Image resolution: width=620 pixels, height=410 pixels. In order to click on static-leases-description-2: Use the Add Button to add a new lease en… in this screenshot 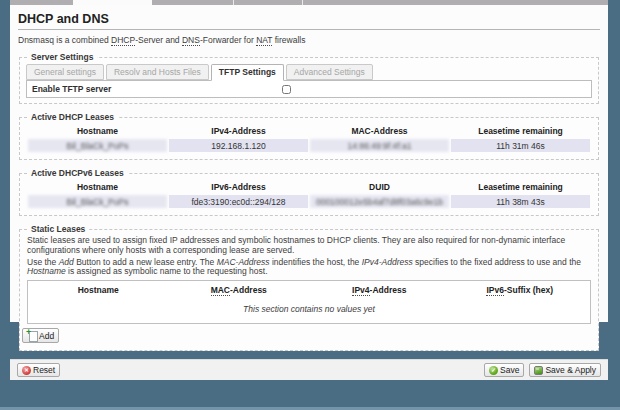, I will do `click(309, 268)`.